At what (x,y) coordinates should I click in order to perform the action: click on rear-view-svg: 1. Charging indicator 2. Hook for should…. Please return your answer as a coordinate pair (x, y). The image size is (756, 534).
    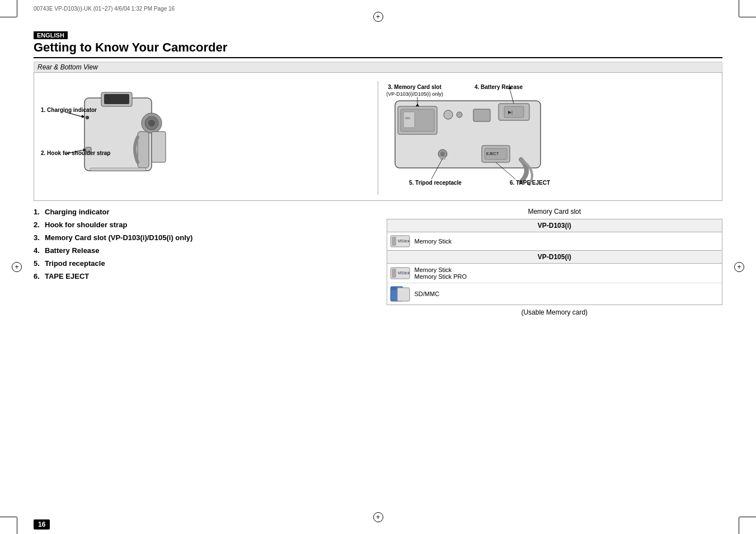
    Looking at the image, I should click on (124, 137).